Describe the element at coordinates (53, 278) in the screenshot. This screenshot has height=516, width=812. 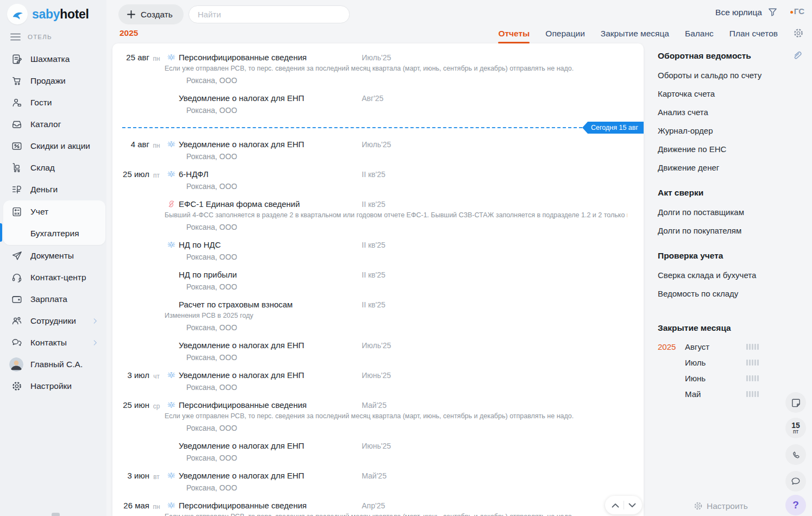
I see `sidebar-item-kontakt-centr: Контакт-центр` at that location.